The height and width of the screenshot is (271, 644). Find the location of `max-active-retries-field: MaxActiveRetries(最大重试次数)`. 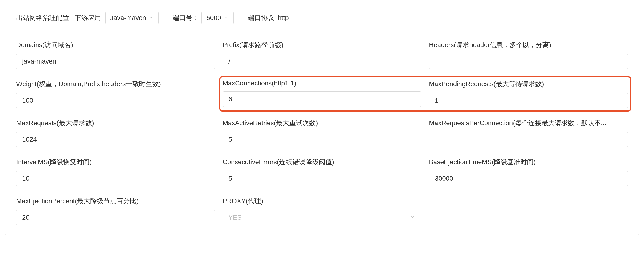

max-active-retries-field: MaxActiveRetries(最大重试次数) is located at coordinates (322, 133).